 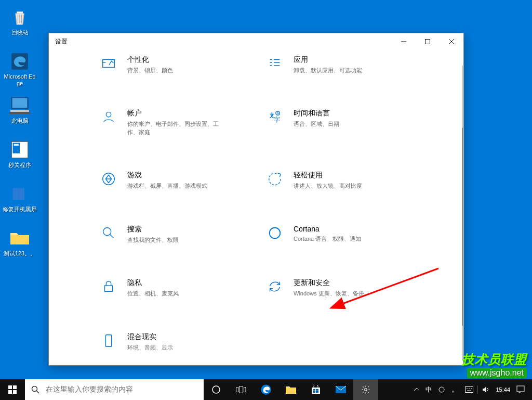 What do you see at coordinates (20, 106) in the screenshot?
I see `this-pc-icon` at bounding box center [20, 106].